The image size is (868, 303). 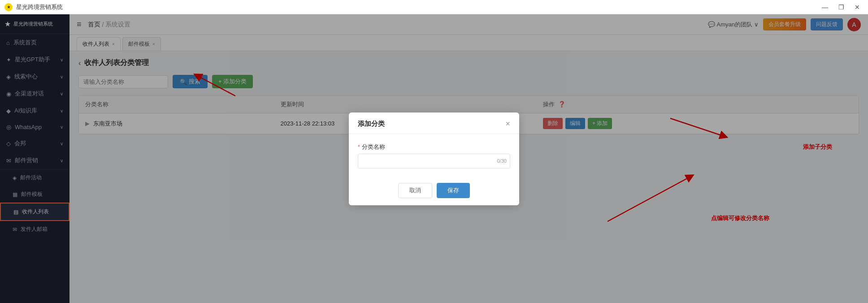 I want to click on modal-body: * 分类名称 0/30, so click(x=434, y=156).